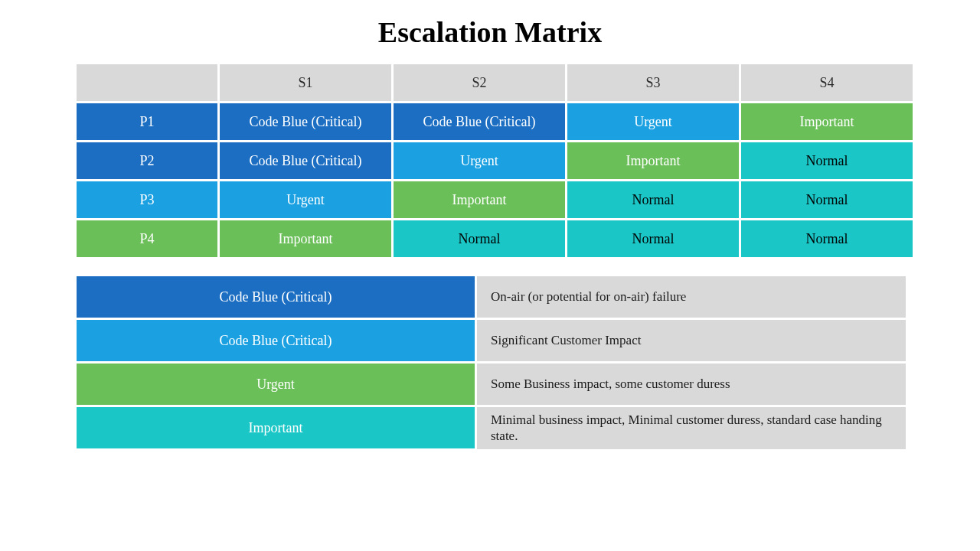  I want to click on legend-description: Some Business impact, some customer dure…, so click(691, 384).